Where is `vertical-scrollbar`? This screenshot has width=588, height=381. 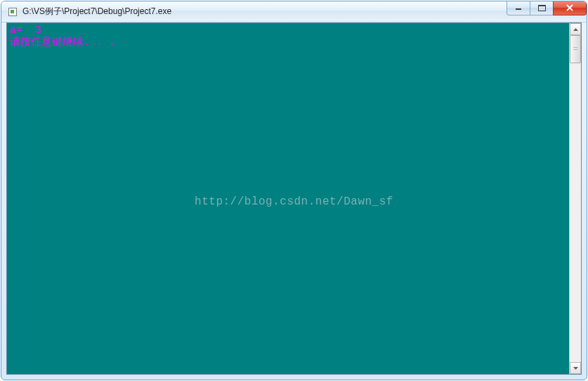 vertical-scrollbar is located at coordinates (575, 198).